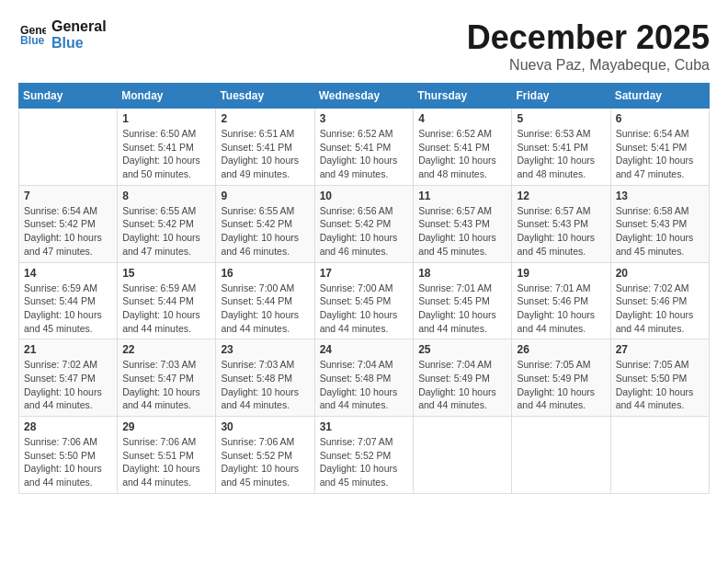 Image resolution: width=728 pixels, height=563 pixels. I want to click on table-row: 5Sunrise: 6:53 AM Sunset: 5:41 PM Daylig…, so click(561, 147).